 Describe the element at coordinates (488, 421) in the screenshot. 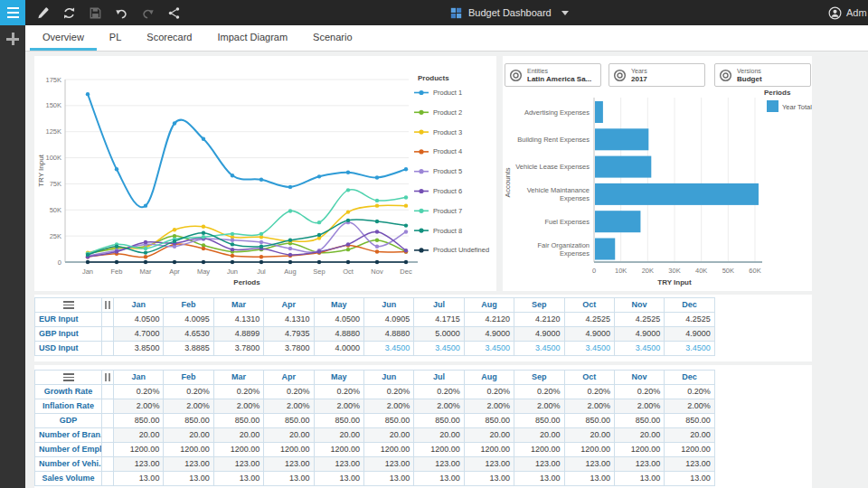

I see `cell-gdp-aug: 850.00` at that location.